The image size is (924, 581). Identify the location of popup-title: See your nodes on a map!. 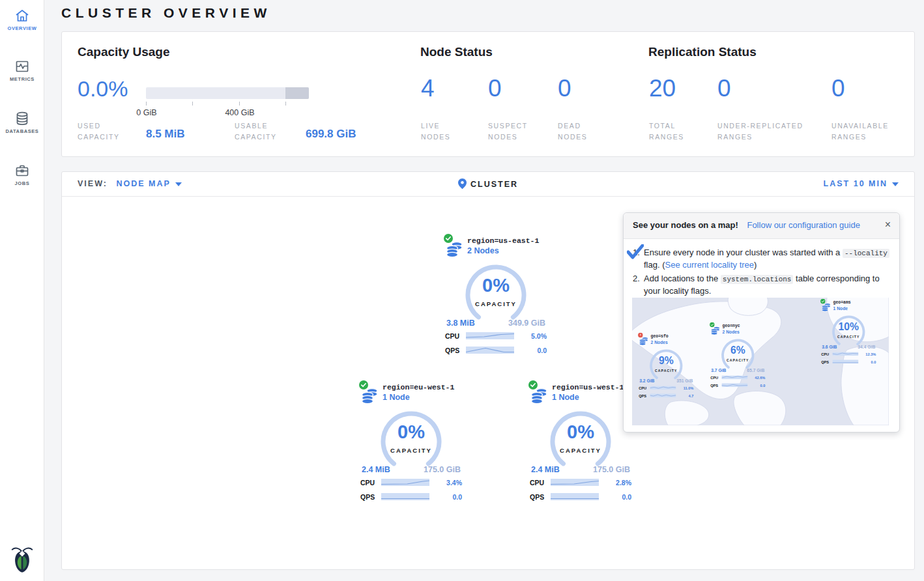
(686, 225).